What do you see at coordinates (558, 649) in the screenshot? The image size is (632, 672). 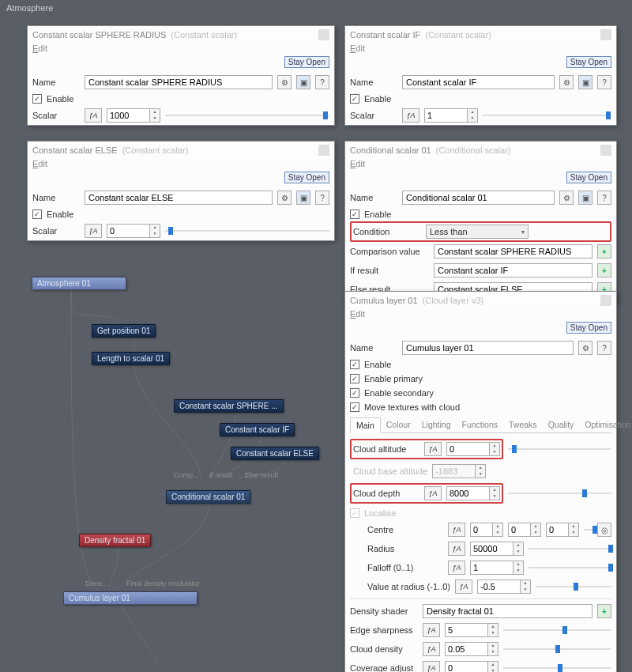 I see `cloud-density-slider` at bounding box center [558, 649].